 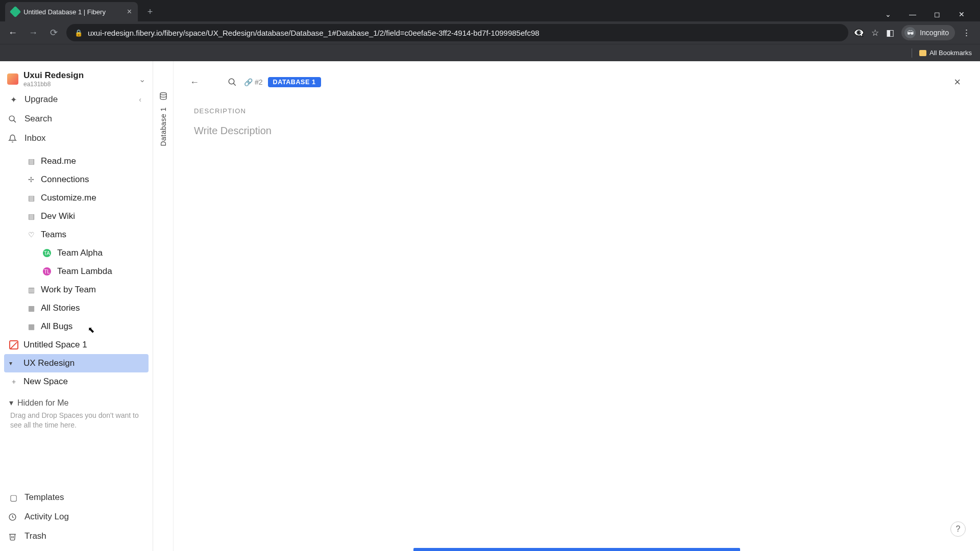 I want to click on sidebar-search: Search, so click(x=77, y=119).